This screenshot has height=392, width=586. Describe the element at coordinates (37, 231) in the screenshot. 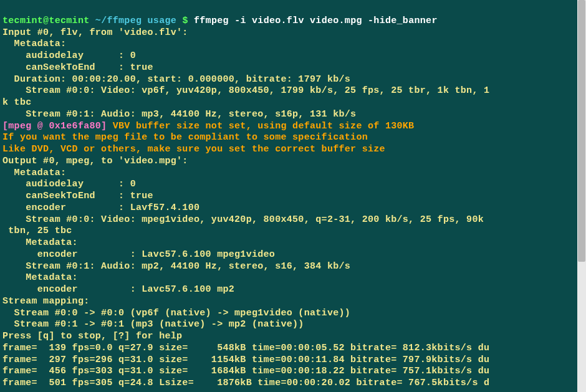

I see `output-video-stream-cont: tbn, 25 tbc` at that location.